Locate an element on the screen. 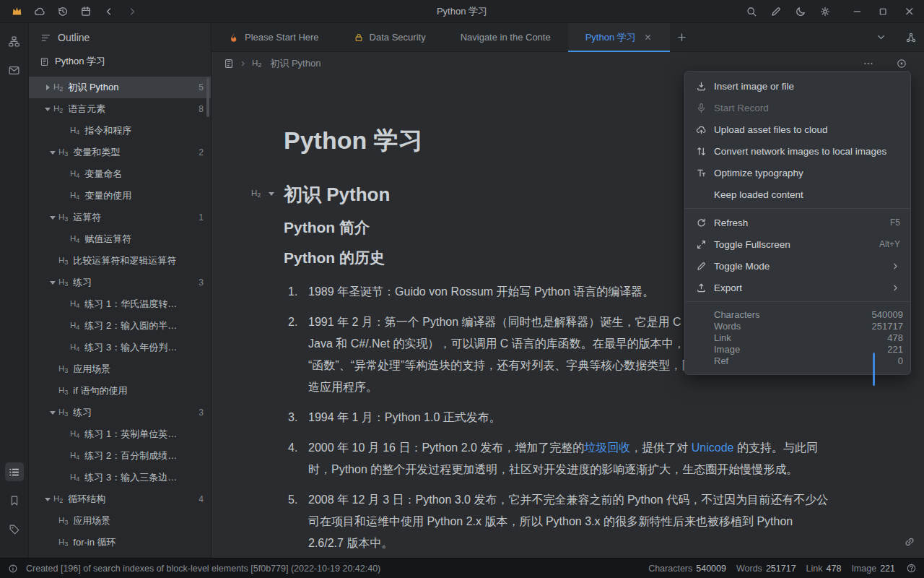 Image resolution: width=924 pixels, height=578 pixels. statusbar-stat-label: Words is located at coordinates (749, 569).